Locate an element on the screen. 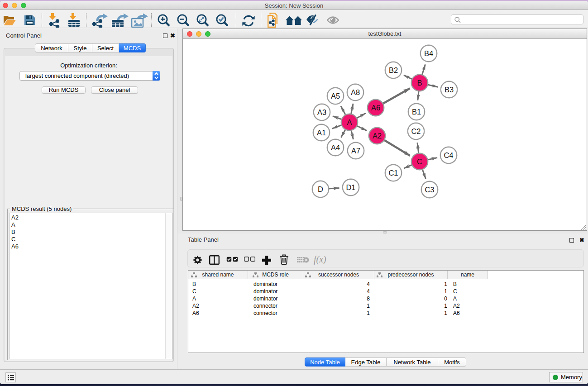 This screenshot has width=588, height=386. svg-text: B is located at coordinates (419, 83).